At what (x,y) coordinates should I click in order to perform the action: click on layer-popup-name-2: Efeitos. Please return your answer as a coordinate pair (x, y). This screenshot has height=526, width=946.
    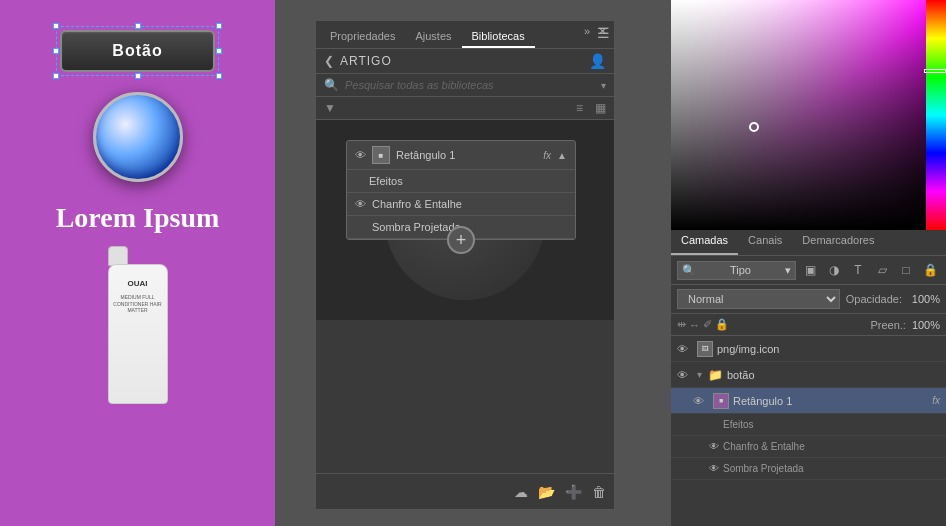
    Looking at the image, I should click on (468, 181).